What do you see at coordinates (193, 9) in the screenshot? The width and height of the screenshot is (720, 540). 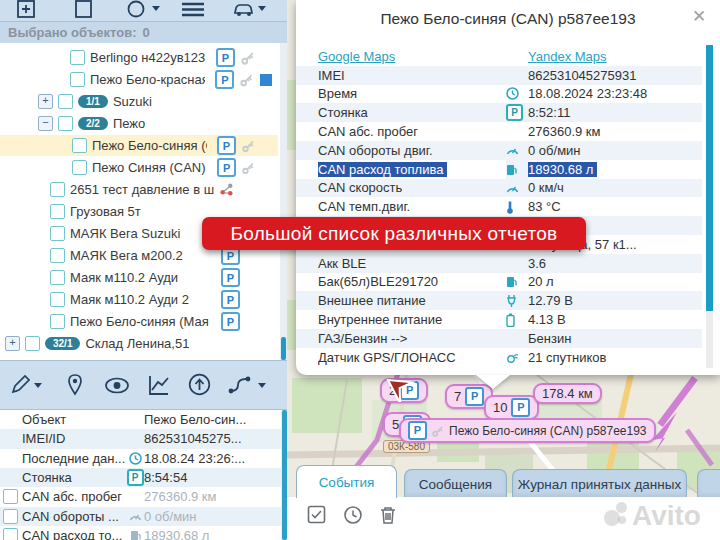 I see `list-view-icon` at bounding box center [193, 9].